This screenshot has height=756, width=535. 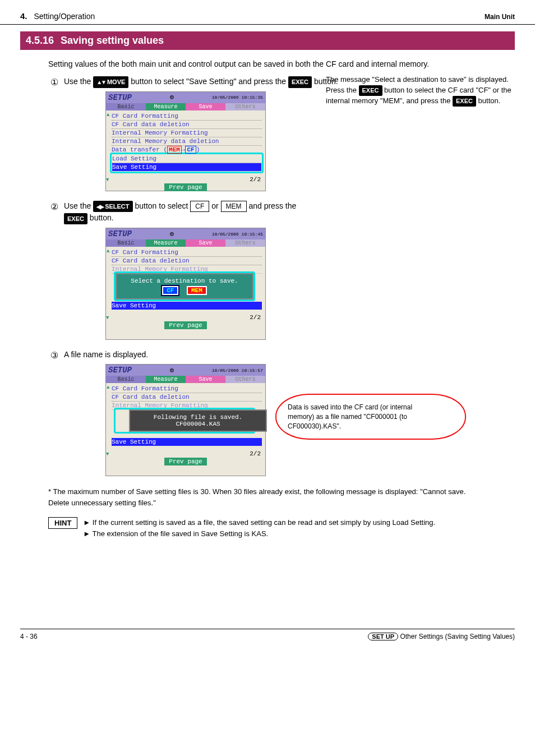 What do you see at coordinates (371, 426) in the screenshot?
I see `callout-line3: CF000030).KAS".` at bounding box center [371, 426].